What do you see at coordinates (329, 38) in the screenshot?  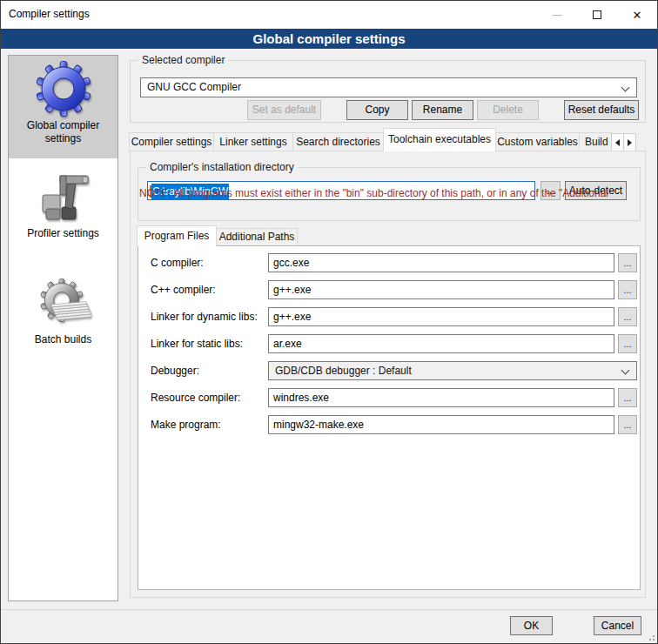 I see `dialog-banner: Global compiler settings` at bounding box center [329, 38].